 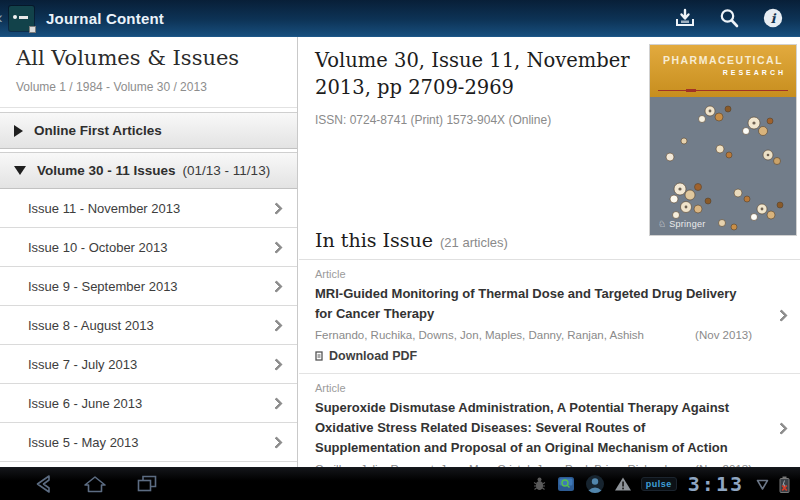 I want to click on section-title: In this Issue, so click(x=374, y=240).